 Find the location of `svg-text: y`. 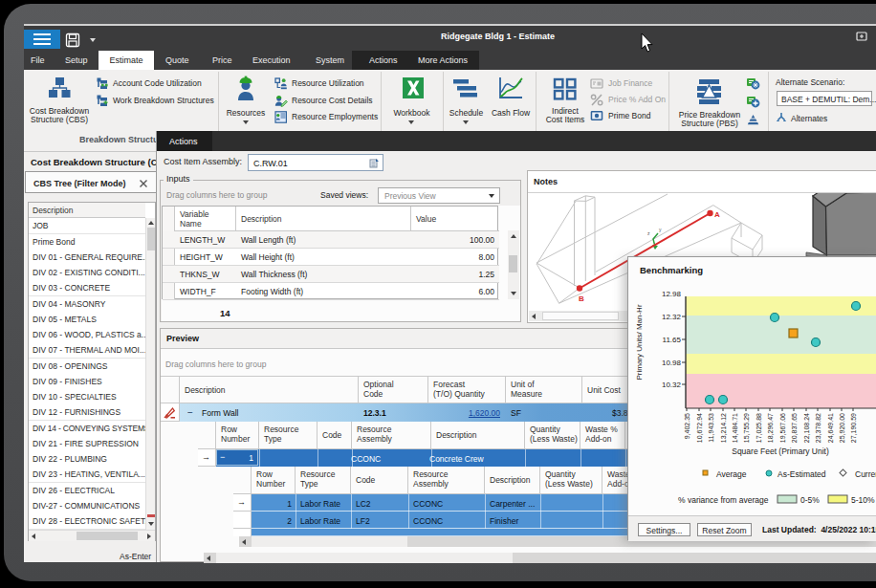

svg-text: y is located at coordinates (660, 229).